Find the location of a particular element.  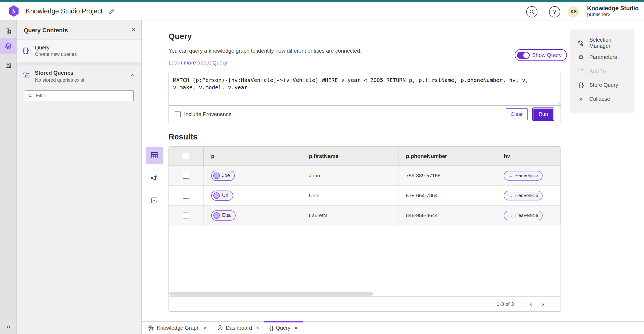

collapse-icon: » is located at coordinates (581, 99).